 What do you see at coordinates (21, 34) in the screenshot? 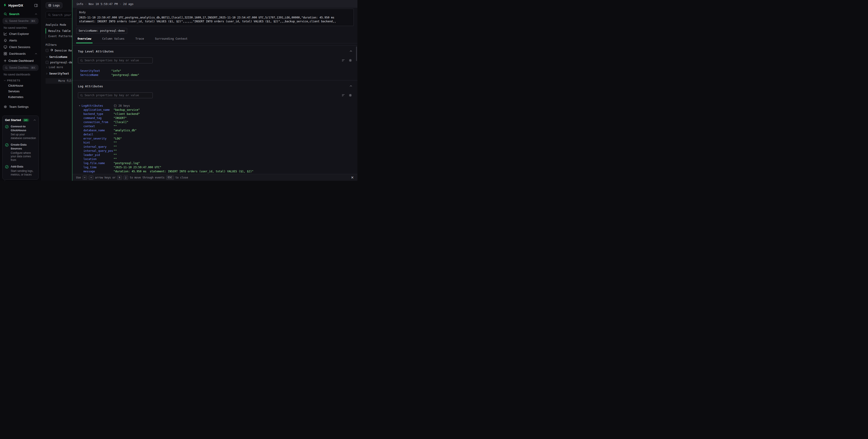
I see `sidebar-item-chart-explorer: Chart Explorer` at bounding box center [21, 34].